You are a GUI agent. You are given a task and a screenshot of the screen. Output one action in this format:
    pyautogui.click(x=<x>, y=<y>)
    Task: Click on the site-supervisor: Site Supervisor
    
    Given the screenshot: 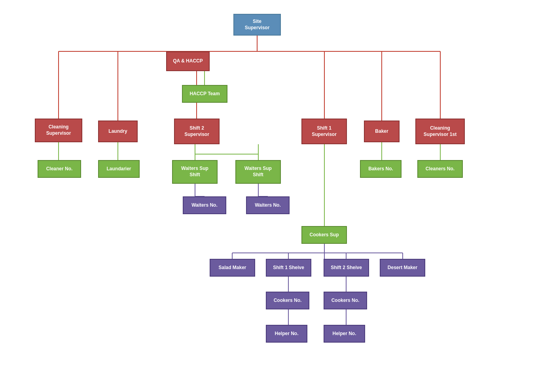 What is the action you would take?
    pyautogui.click(x=257, y=24)
    